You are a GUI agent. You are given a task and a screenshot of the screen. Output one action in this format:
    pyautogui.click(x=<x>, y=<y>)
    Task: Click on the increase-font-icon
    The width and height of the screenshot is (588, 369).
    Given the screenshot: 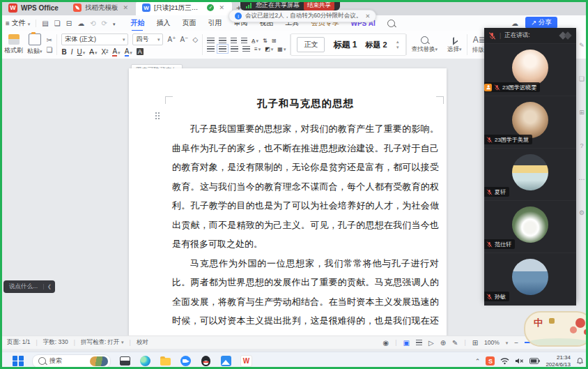 What is the action you would take?
    pyautogui.click(x=171, y=39)
    